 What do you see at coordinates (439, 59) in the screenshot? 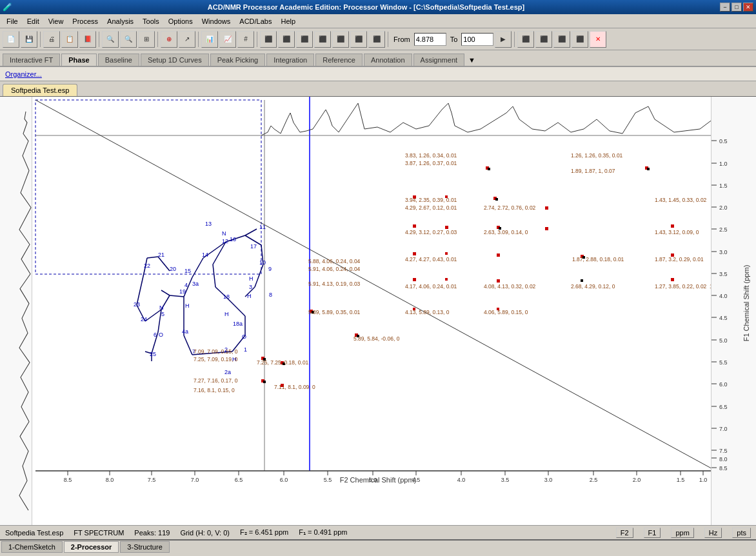
I see `tab-assignment: Assignment` at bounding box center [439, 59].